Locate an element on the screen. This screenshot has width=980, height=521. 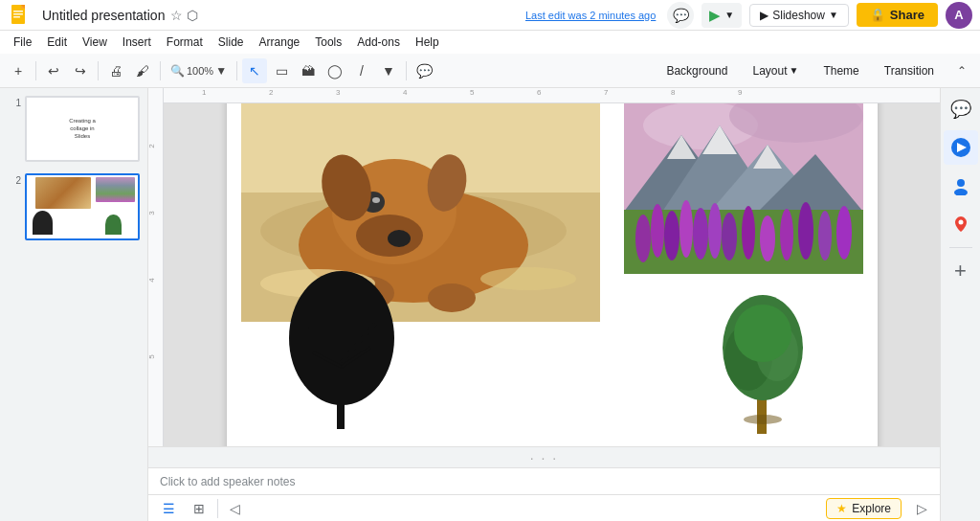
ruler-row: 1 2 3 4 5 6 7 8 9 is located at coordinates (544, 96).